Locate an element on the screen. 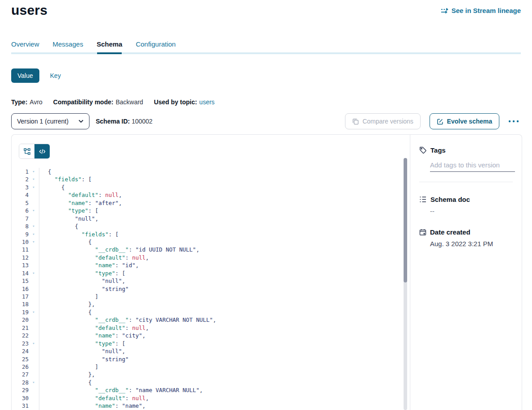 The image size is (532, 410). schema-doc-title: Schema doc is located at coordinates (450, 200).